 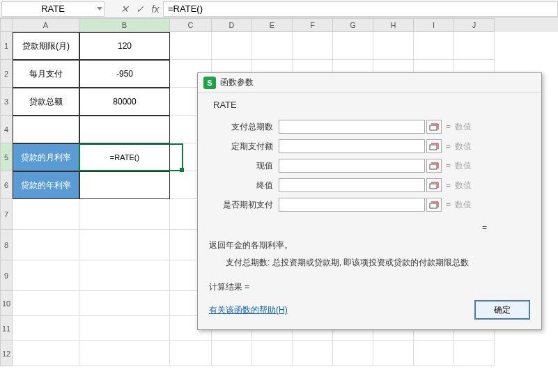 I want to click on row-header-1: 1, so click(x=6, y=46).